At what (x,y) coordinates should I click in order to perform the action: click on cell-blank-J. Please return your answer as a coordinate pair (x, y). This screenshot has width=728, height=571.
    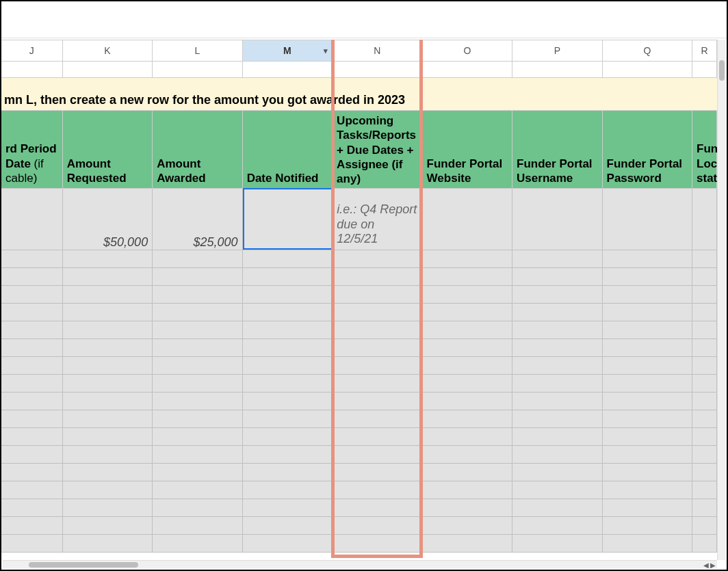
    Looking at the image, I should click on (32, 70).